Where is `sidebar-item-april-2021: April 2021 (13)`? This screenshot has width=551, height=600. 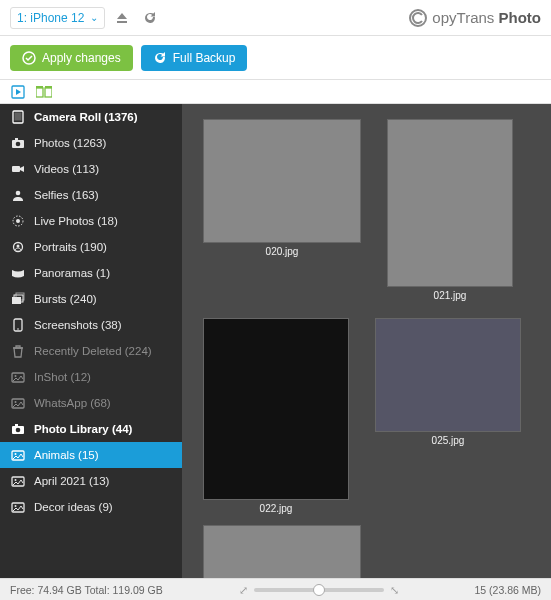
sidebar-item-april-2021: April 2021 (13) is located at coordinates (91, 481).